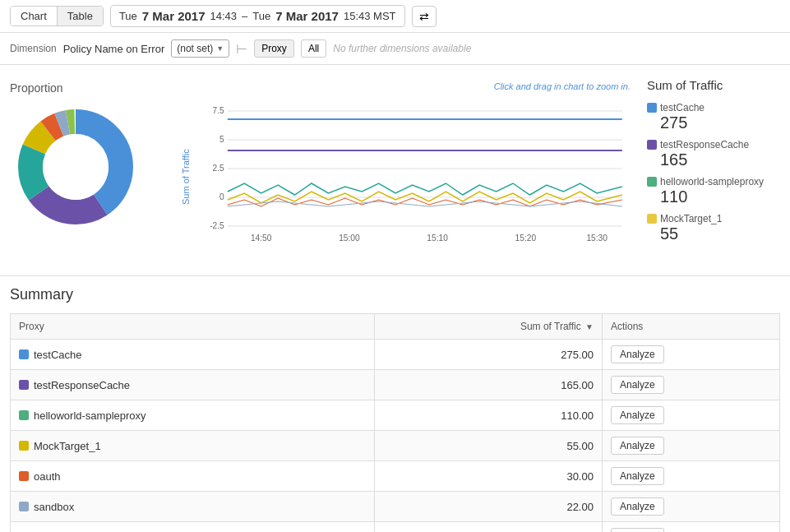  Describe the element at coordinates (219, 110) in the screenshot. I see `svg-text: 7.5` at that location.